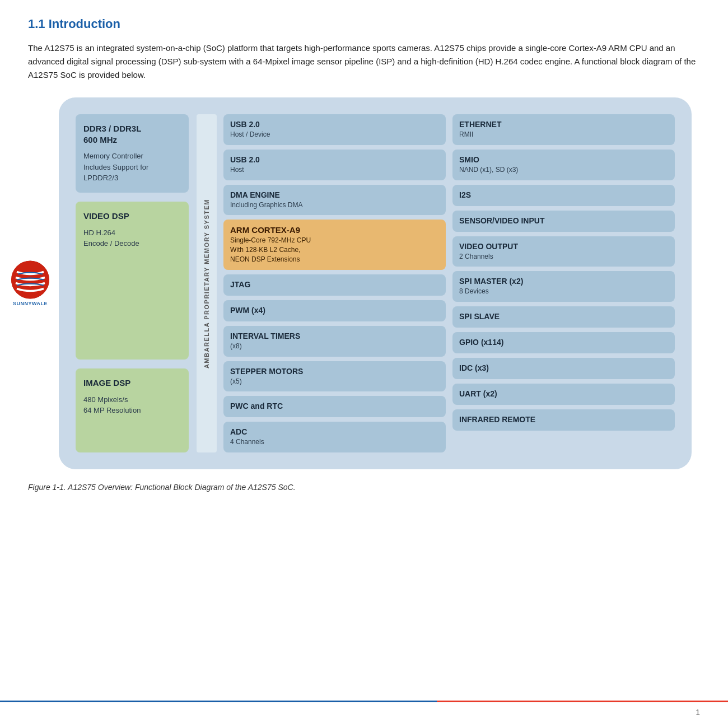 This screenshot has width=728, height=728. Describe the element at coordinates (335, 437) in the screenshot. I see `adc-block: ADC 4 Channels` at that location.